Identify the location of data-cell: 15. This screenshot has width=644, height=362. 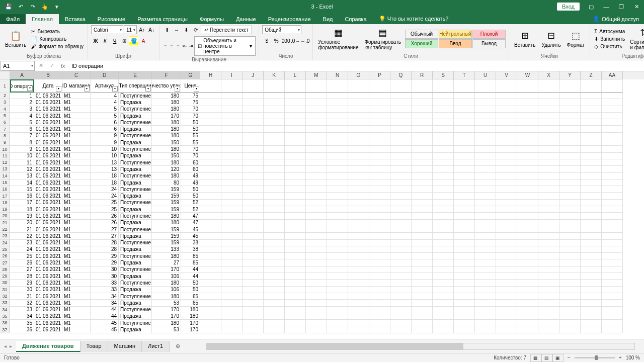
(22, 189).